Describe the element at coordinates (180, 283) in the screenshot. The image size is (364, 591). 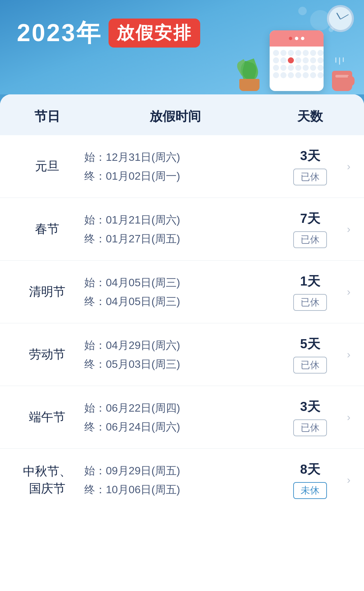
I see `start-time: 始：04月05日(周三)` at that location.